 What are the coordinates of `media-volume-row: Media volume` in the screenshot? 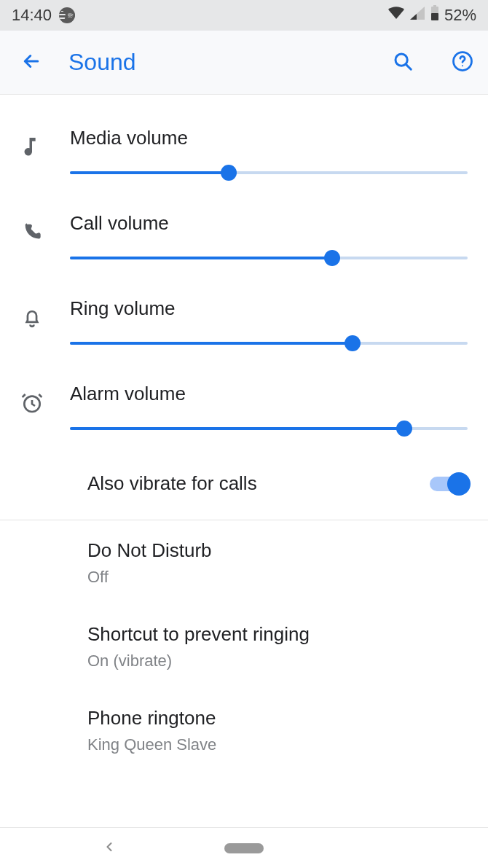 It's located at (244, 149).